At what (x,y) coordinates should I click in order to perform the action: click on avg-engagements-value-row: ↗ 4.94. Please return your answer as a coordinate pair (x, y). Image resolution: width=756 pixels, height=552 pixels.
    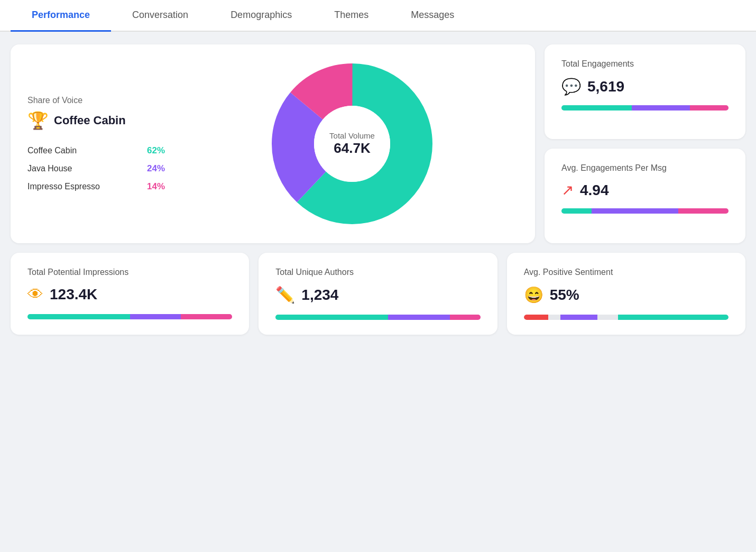
    Looking at the image, I should click on (645, 190).